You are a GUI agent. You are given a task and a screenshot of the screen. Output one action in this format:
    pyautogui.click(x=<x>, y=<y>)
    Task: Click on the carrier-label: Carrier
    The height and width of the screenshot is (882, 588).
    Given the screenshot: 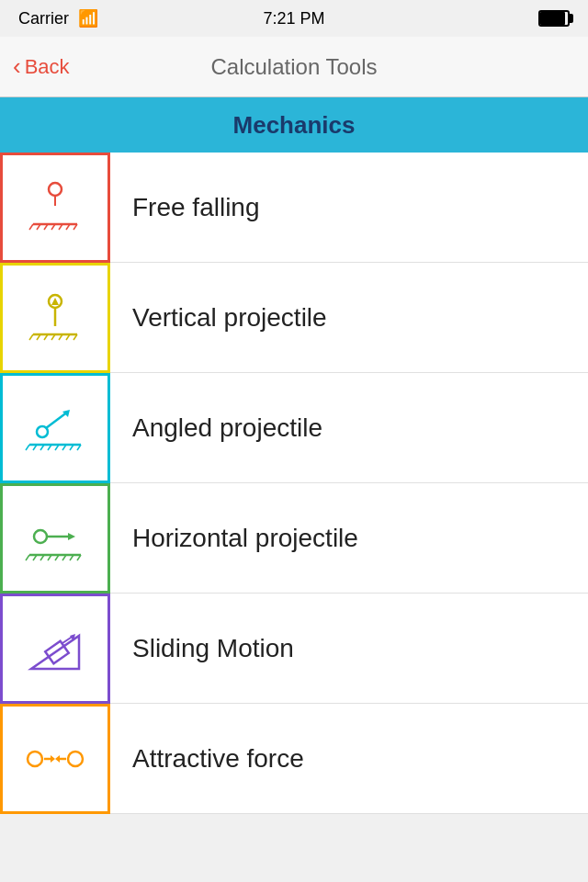 What is the action you would take?
    pyautogui.click(x=44, y=18)
    